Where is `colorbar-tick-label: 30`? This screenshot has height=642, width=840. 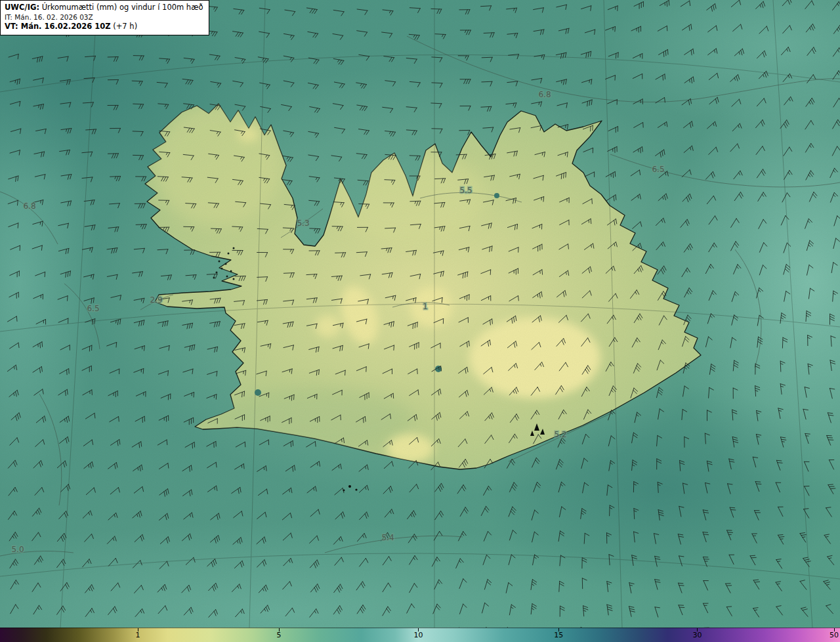 colorbar-tick-label: 30 is located at coordinates (697, 635).